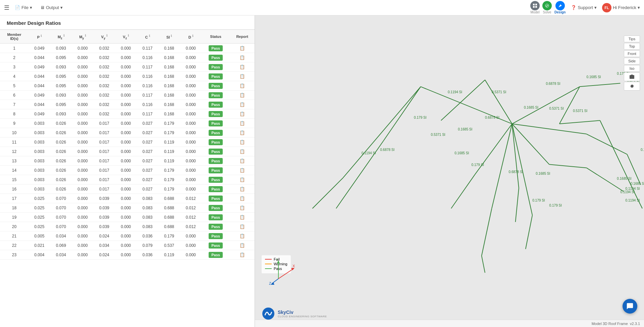 This screenshot has width=644, height=327. I want to click on top-view-button: Top, so click(632, 46).